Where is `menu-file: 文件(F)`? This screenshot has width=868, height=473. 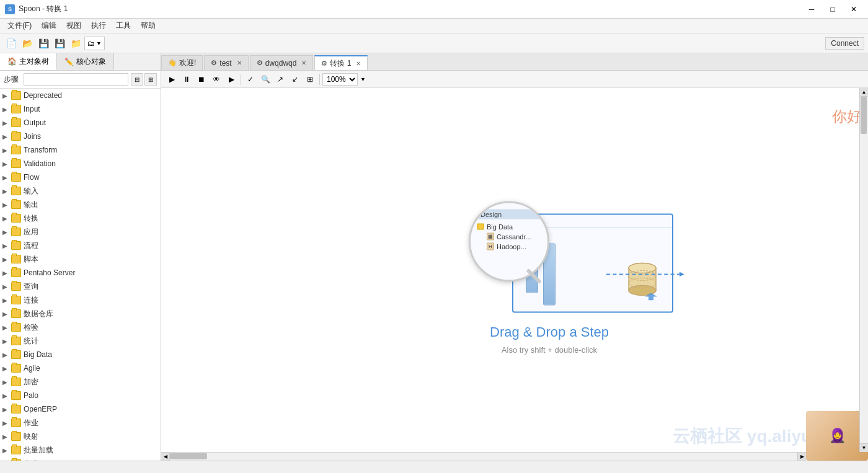 menu-file: 文件(F) is located at coordinates (20, 26).